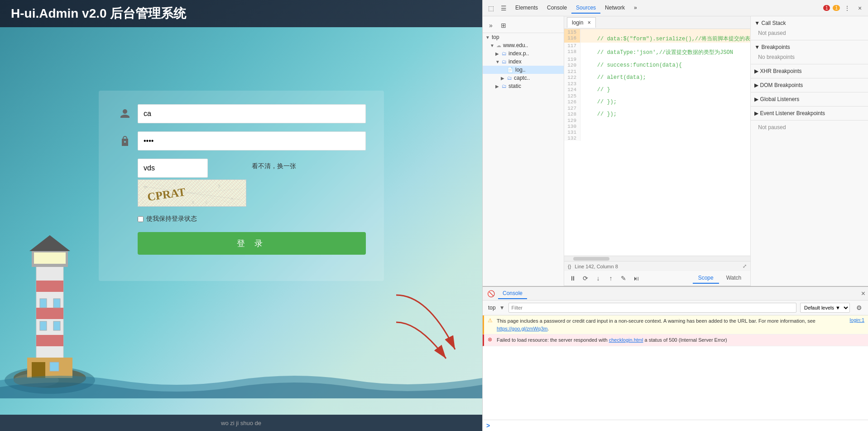  I want to click on devtools-toolbar: ⬚ ☰ Elements Console Sources Network » 1…, so click(676, 8).